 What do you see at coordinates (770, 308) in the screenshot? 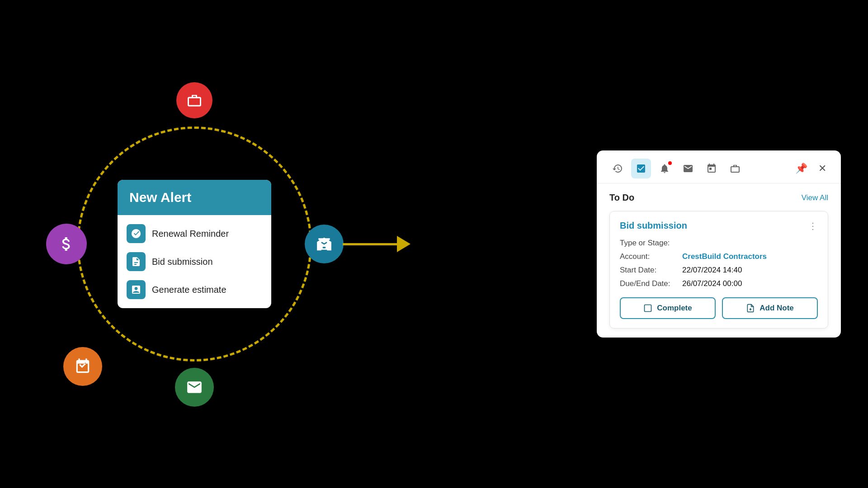
I see `add-note-button: Add Note` at bounding box center [770, 308].